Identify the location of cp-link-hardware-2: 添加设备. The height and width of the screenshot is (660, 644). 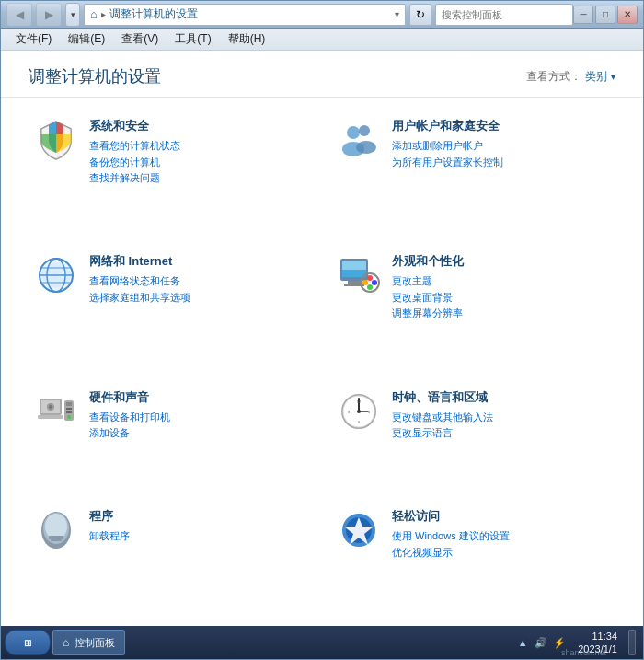
(199, 434).